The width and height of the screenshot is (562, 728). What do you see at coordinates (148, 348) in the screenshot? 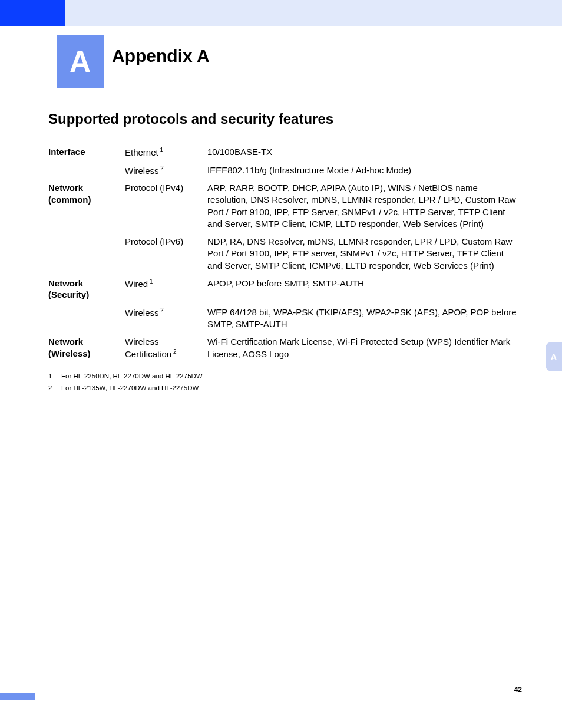
I see `row-label-text: Wireless Certification` at bounding box center [148, 348].